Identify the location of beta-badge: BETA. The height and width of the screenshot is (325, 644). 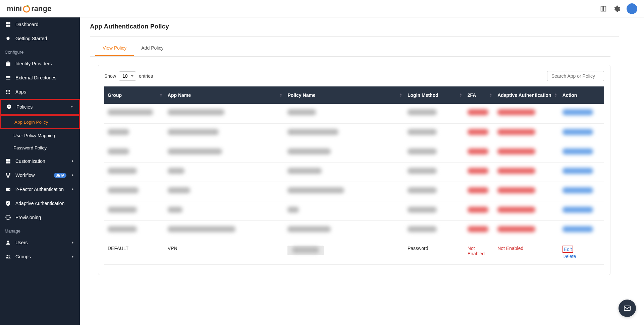
(60, 176).